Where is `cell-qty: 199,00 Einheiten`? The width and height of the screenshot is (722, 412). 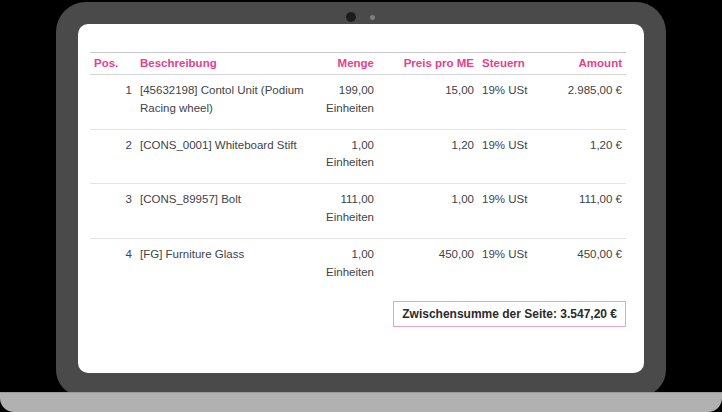 cell-qty: 199,00 Einheiten is located at coordinates (348, 102).